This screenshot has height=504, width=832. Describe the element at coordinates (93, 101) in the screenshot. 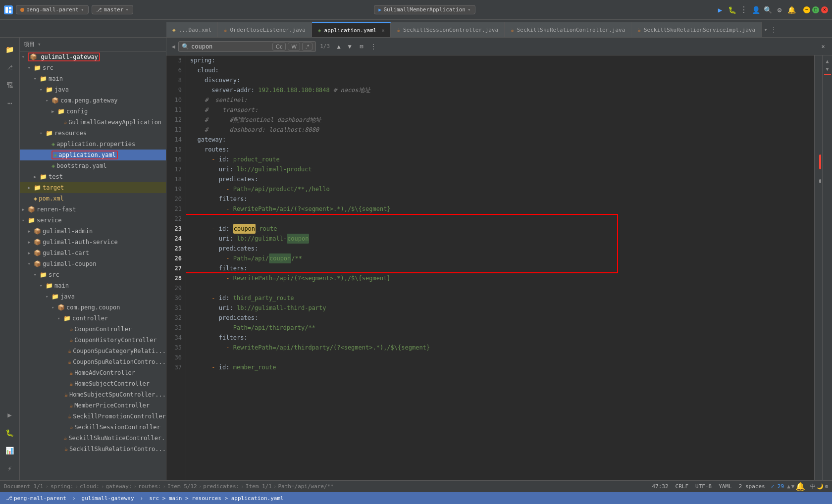

I see `tree-item-package-gateway: ▾ 📦 com.peng.gateway` at that location.